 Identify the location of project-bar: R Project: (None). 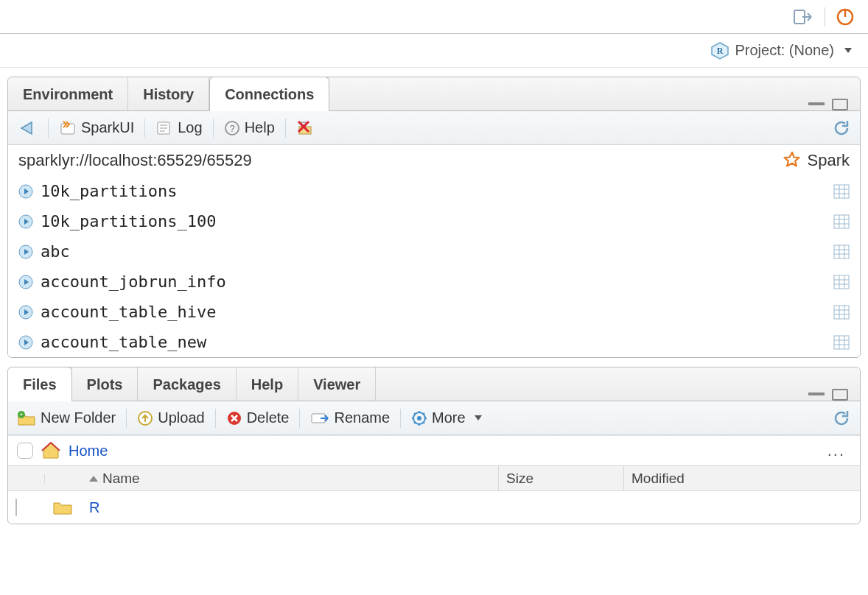
(434, 51).